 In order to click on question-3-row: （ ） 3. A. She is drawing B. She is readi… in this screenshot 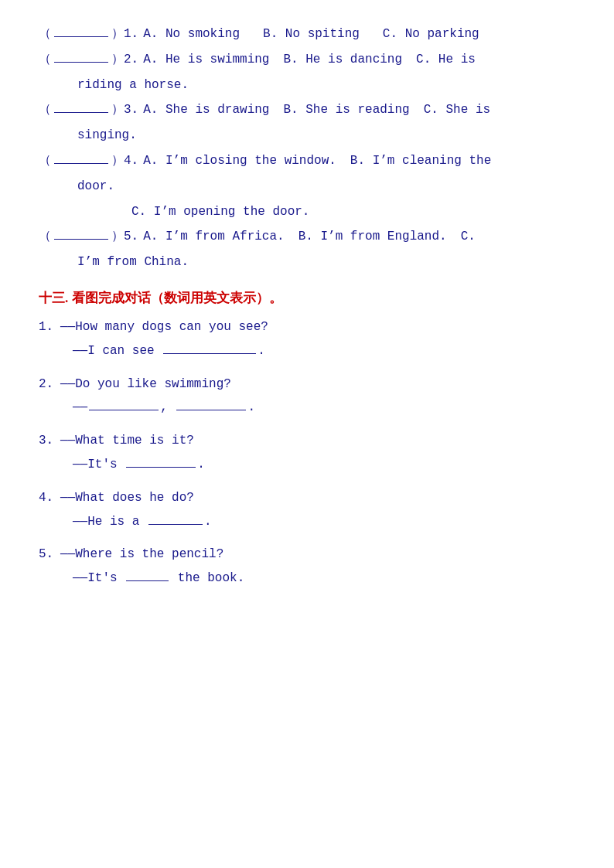, I will do `click(307, 110)`.